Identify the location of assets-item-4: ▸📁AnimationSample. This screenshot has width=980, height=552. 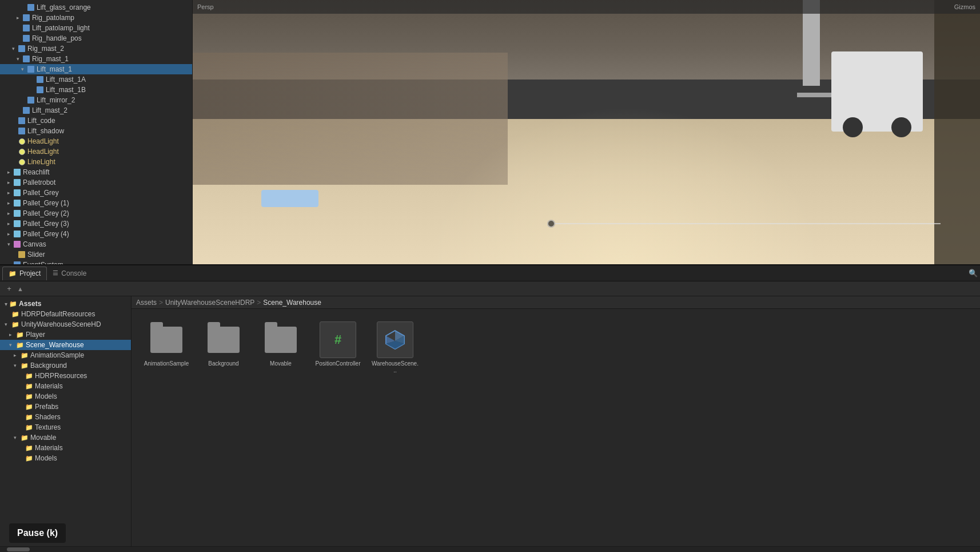
(65, 355).